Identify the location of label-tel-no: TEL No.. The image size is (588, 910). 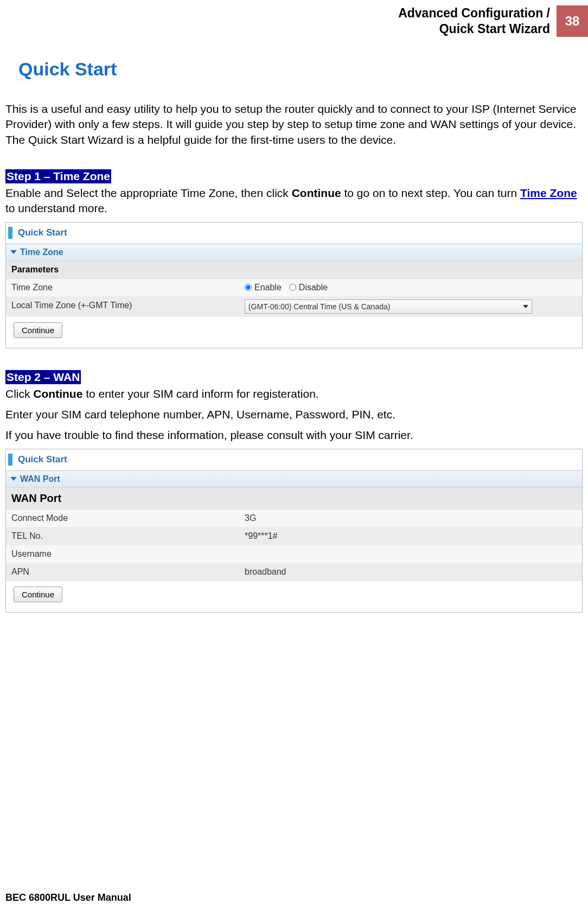
(123, 536).